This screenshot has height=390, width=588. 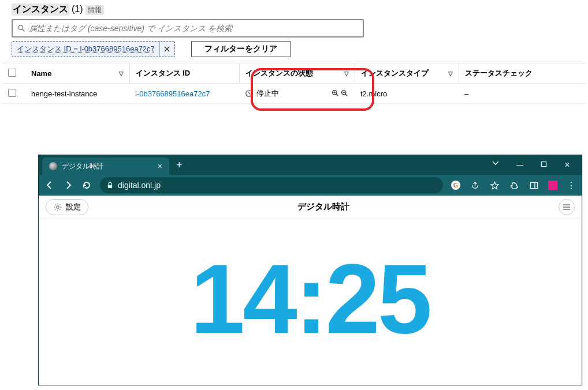 I want to click on instances-table: Name▽ インスタンス ID インスタンスの状態▽ インスタンスタイプ▽ ステ…, so click(x=294, y=83).